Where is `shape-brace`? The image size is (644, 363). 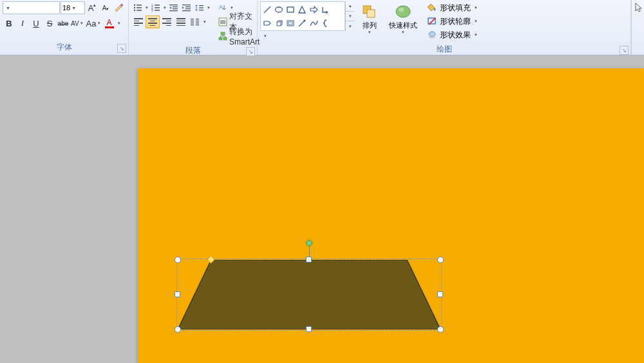
shape-brace is located at coordinates (325, 23).